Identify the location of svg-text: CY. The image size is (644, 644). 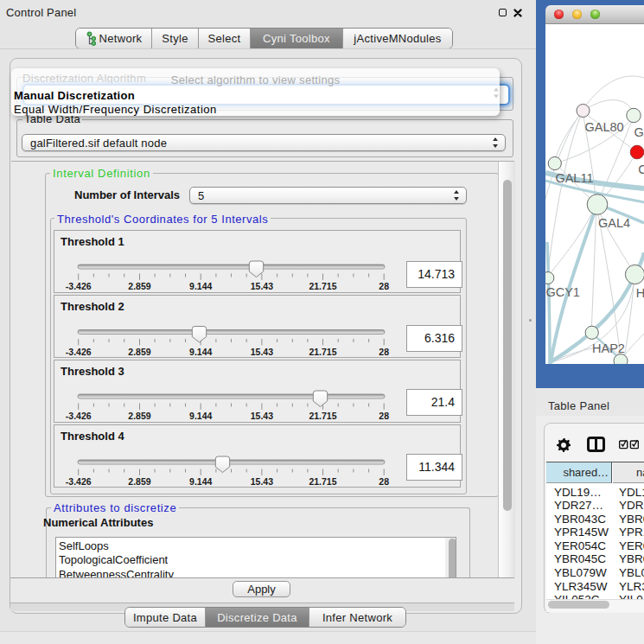
(641, 169).